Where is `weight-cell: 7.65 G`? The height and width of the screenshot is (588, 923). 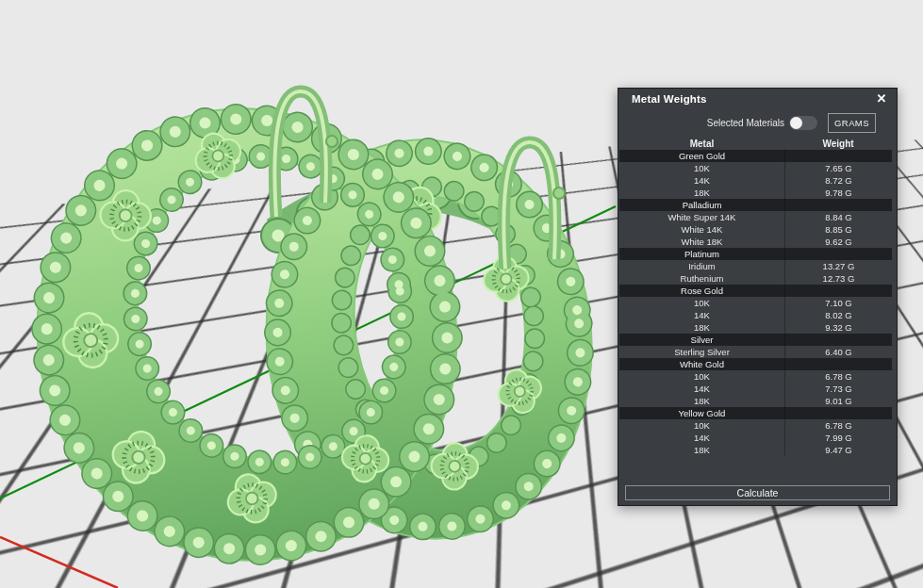 weight-cell: 7.65 G is located at coordinates (838, 168).